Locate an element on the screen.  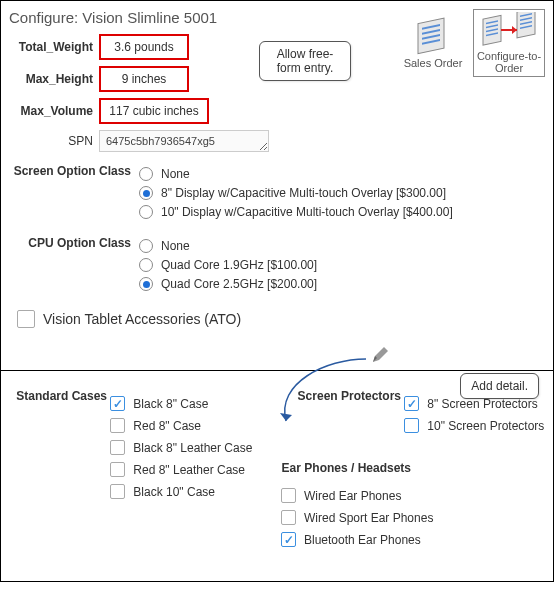
total-weight-label: Total_Weight is located at coordinates (54, 47).